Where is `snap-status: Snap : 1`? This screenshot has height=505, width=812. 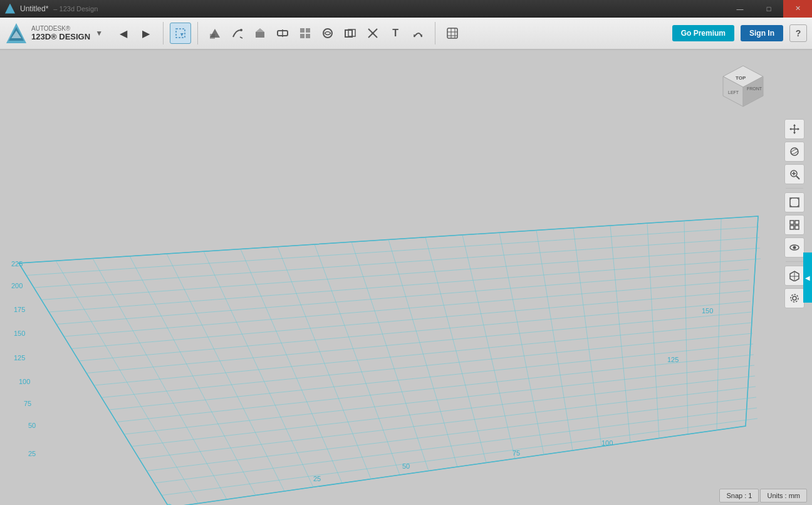 snap-status: Snap : 1 is located at coordinates (739, 496).